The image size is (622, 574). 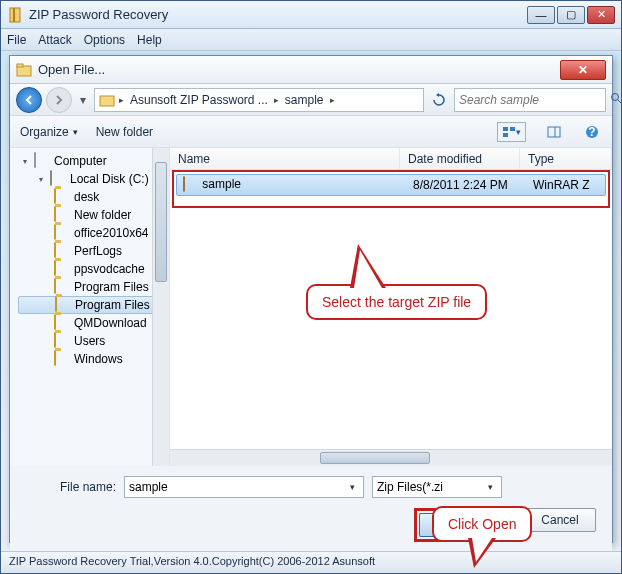 I want to click on forward-button, so click(x=59, y=100).